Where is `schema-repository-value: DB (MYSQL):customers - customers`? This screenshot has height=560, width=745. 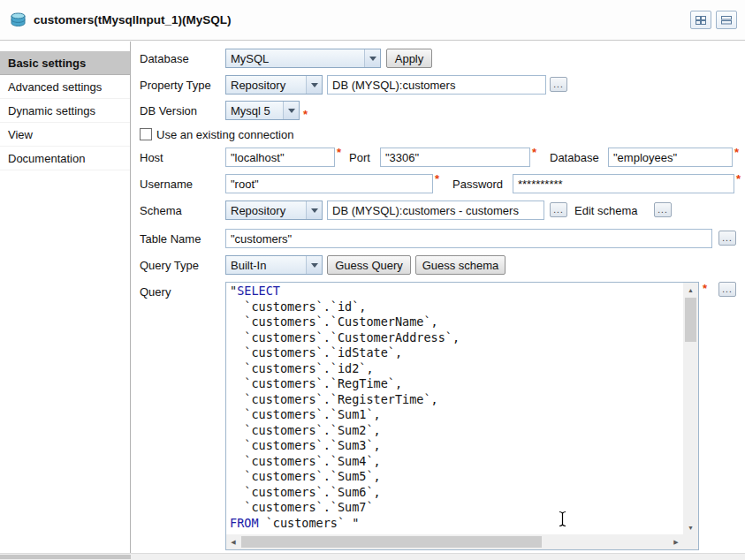 schema-repository-value: DB (MYSQL):customers - customers is located at coordinates (426, 210).